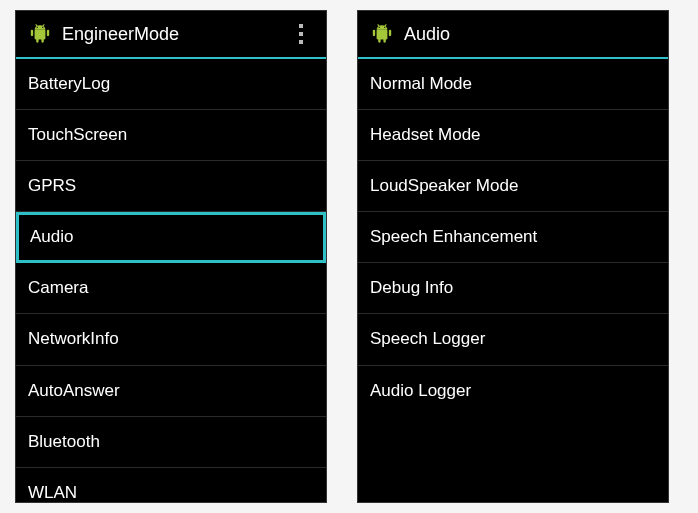 This screenshot has height=513, width=698. Describe the element at coordinates (171, 288) in the screenshot. I see `list-item-camera: Camera` at that location.